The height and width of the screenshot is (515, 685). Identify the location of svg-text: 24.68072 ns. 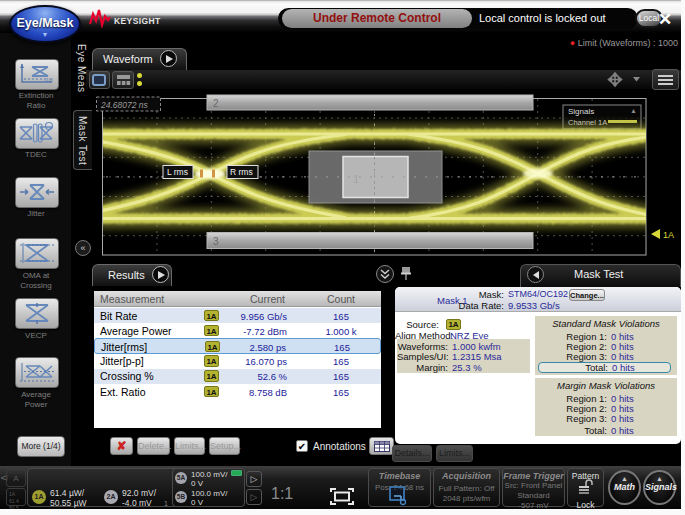
(124, 105).